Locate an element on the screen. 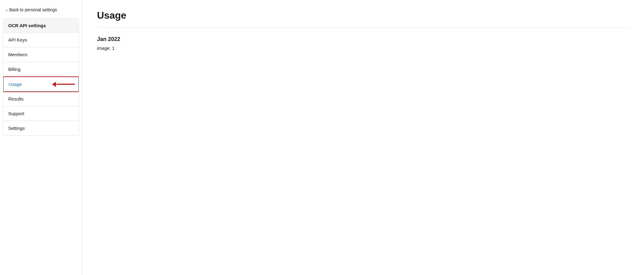 This screenshot has height=275, width=644. back-link-label: Back to personal settings is located at coordinates (33, 10).